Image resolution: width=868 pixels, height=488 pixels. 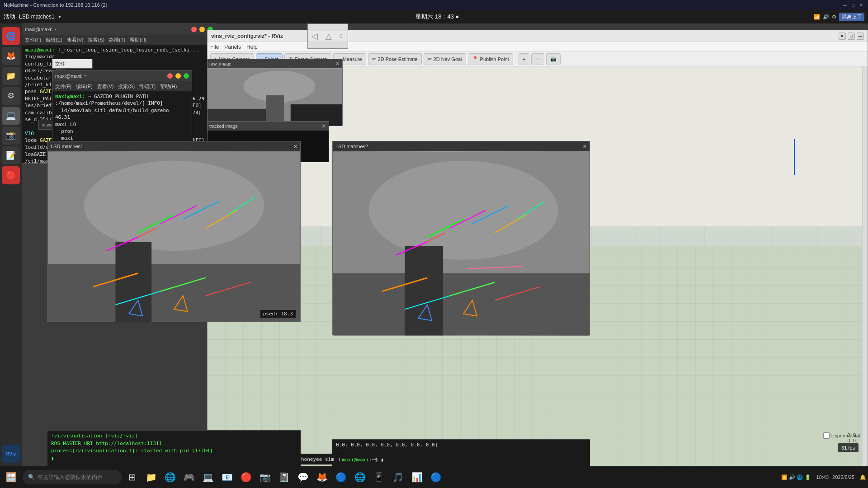 What do you see at coordinates (119, 29) in the screenshot?
I see `terminal-1-titlebar: maxi@maxi: ~` at bounding box center [119, 29].